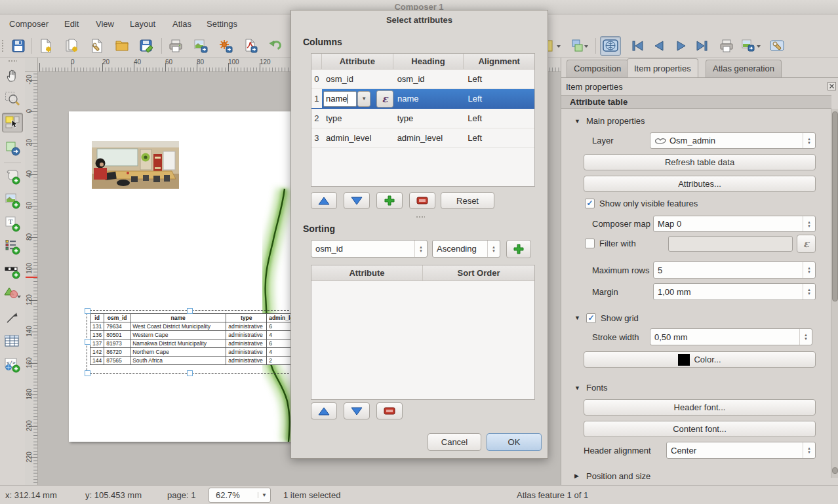 Image resolution: width=838 pixels, height=504 pixels. What do you see at coordinates (620, 319) in the screenshot?
I see `show-grid-label: Show grid` at bounding box center [620, 319].